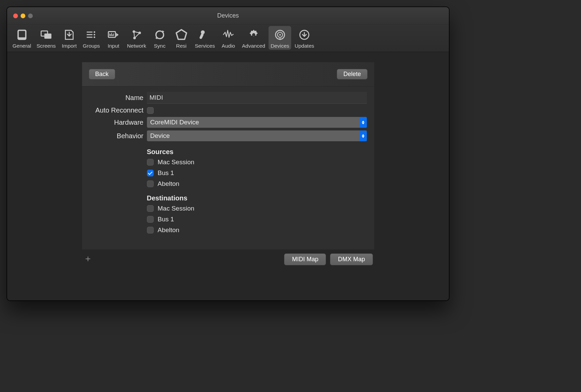 The image size is (581, 392). Describe the element at coordinates (22, 35) in the screenshot. I see `general-icon` at that location.